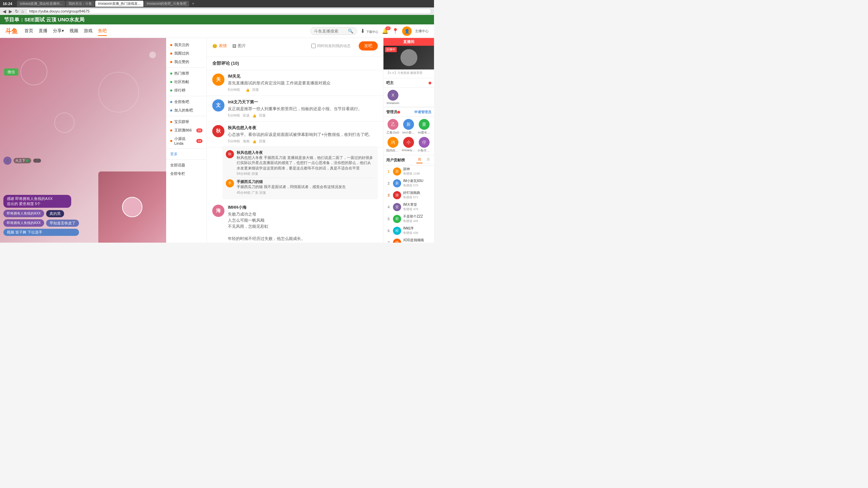 Image resolution: width=868 pixels, height=488 pixels. What do you see at coordinates (262, 141) in the screenshot?
I see `comment-reply-btn-3: 回复` at bounding box center [262, 141].